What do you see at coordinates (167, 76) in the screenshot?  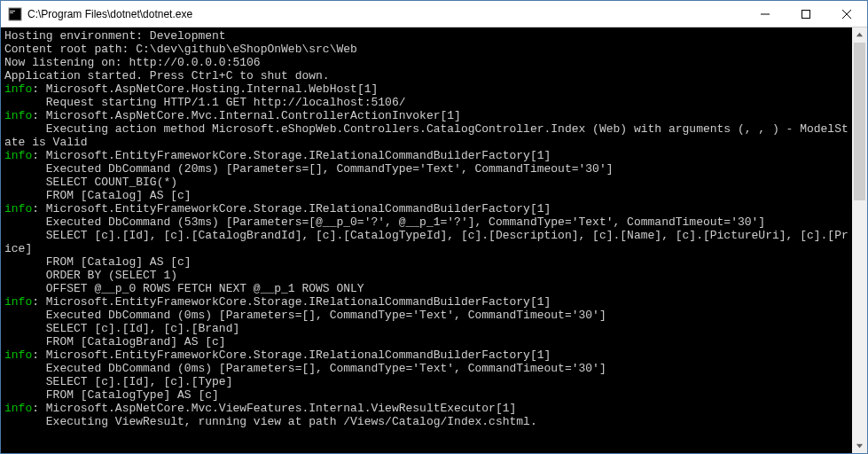 I see `log-text: Application started. Press Ctrl+C to shu…` at bounding box center [167, 76].